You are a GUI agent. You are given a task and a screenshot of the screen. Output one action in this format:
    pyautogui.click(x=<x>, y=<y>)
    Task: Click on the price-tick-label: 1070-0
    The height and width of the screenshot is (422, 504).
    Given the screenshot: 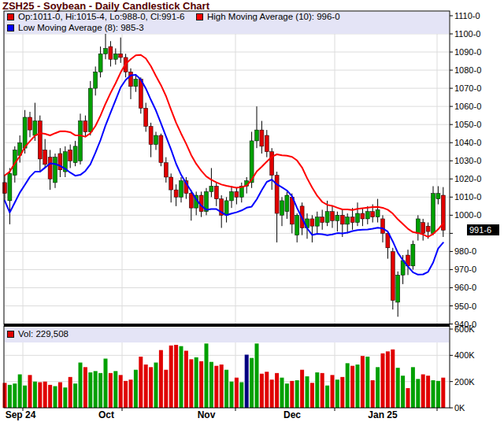 What is the action you would take?
    pyautogui.click(x=468, y=88)
    